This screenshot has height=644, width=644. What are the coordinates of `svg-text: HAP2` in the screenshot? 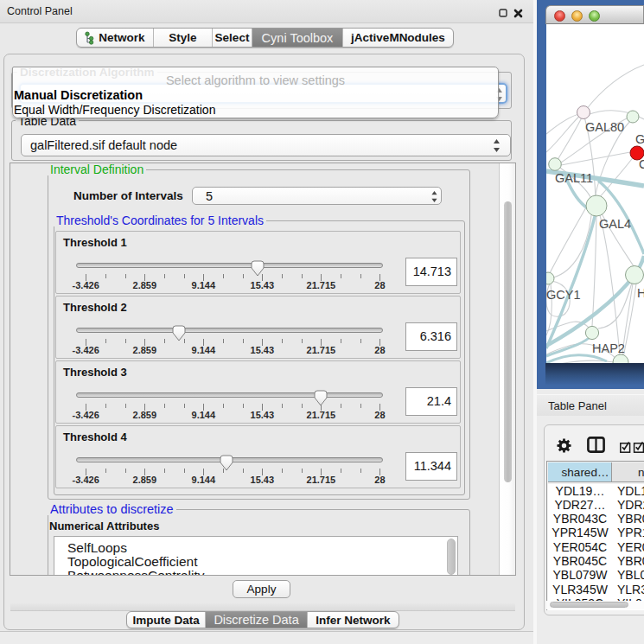 It's located at (609, 348).